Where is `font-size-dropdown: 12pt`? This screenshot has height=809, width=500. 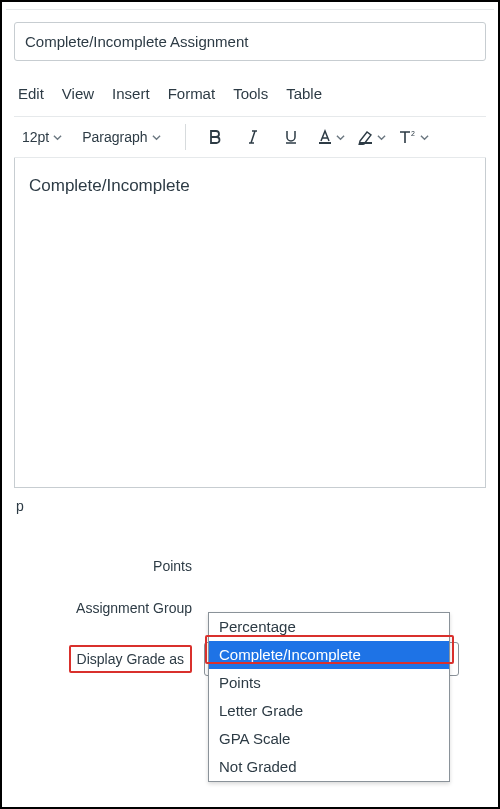
font-size-dropdown: 12pt is located at coordinates (42, 137).